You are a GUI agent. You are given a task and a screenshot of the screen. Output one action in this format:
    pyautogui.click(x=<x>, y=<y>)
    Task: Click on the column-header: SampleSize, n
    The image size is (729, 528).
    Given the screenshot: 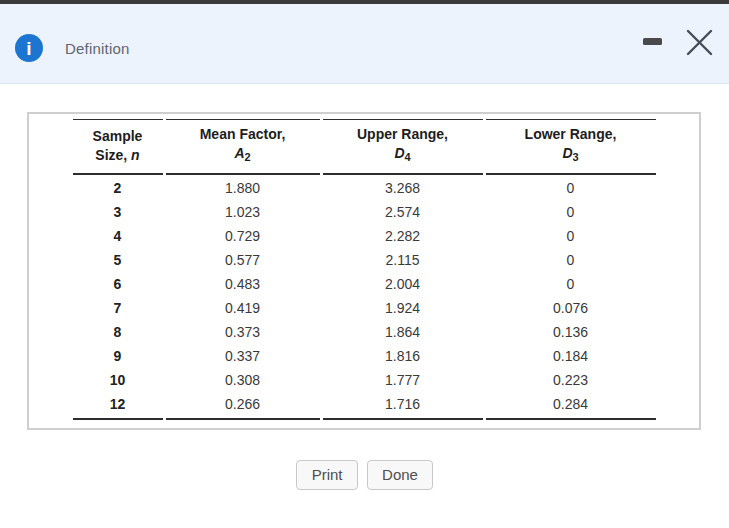 What is the action you would take?
    pyautogui.click(x=118, y=147)
    